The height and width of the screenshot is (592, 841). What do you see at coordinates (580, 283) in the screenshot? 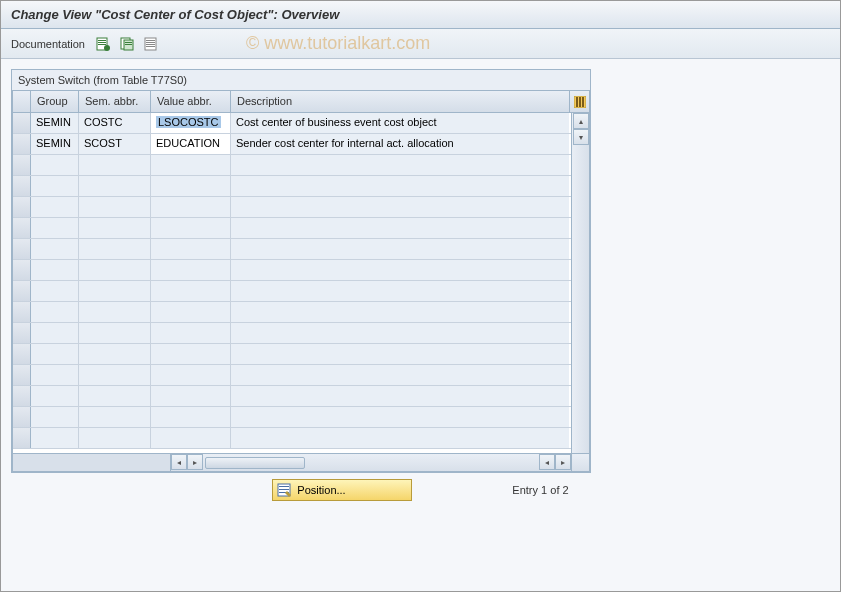
I see `vertical-scrollbar: ▴ ▾` at bounding box center [580, 283].